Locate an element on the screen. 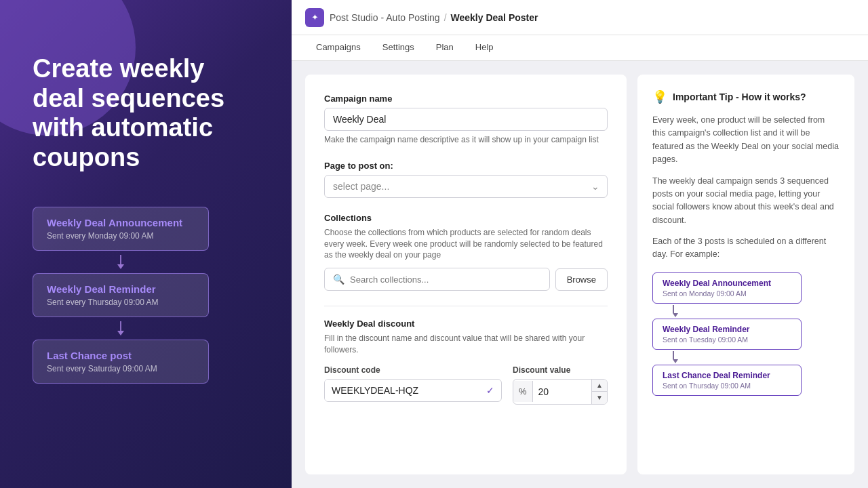  tab-campaigns: Campaigns is located at coordinates (338, 47).